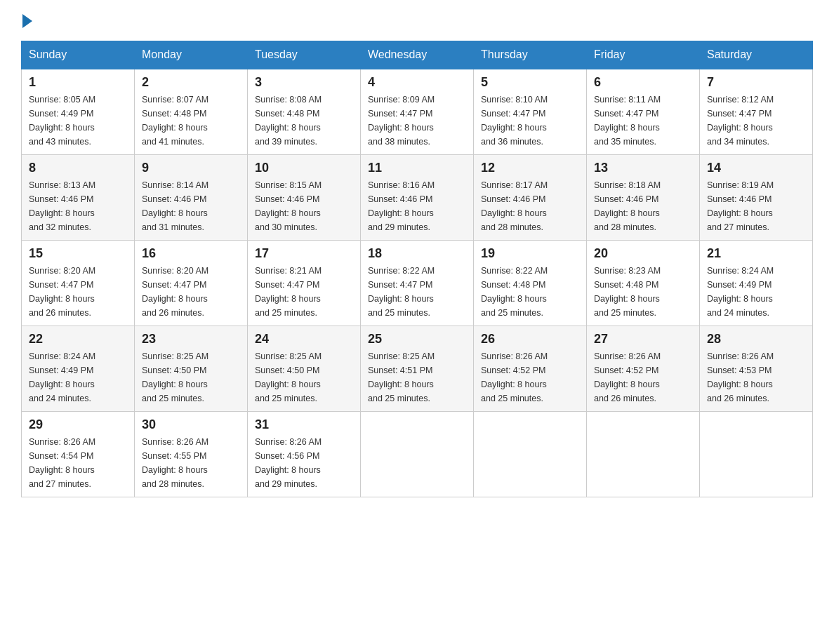 The image size is (834, 644). Describe the element at coordinates (417, 455) in the screenshot. I see `calendar-week-row: 29 Sunrise: 8:26 AM Sunset: 4:54 PM Dayl…` at that location.